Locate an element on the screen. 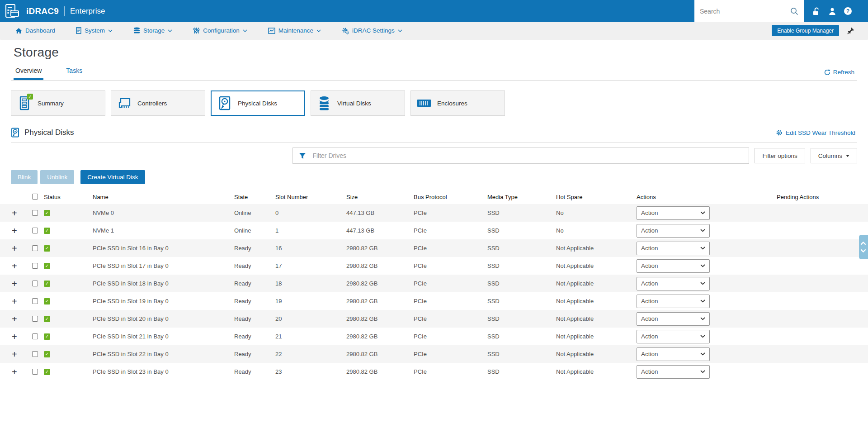  configuration-icon is located at coordinates (196, 31).